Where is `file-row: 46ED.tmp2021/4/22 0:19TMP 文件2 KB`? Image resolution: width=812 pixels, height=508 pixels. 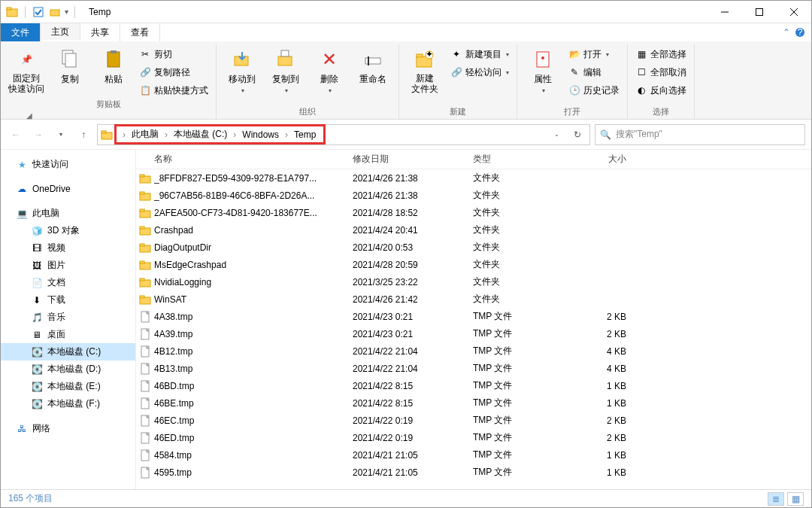 file-row: 46ED.tmp2021/4/22 0:19TMP 文件2 KB is located at coordinates (474, 438).